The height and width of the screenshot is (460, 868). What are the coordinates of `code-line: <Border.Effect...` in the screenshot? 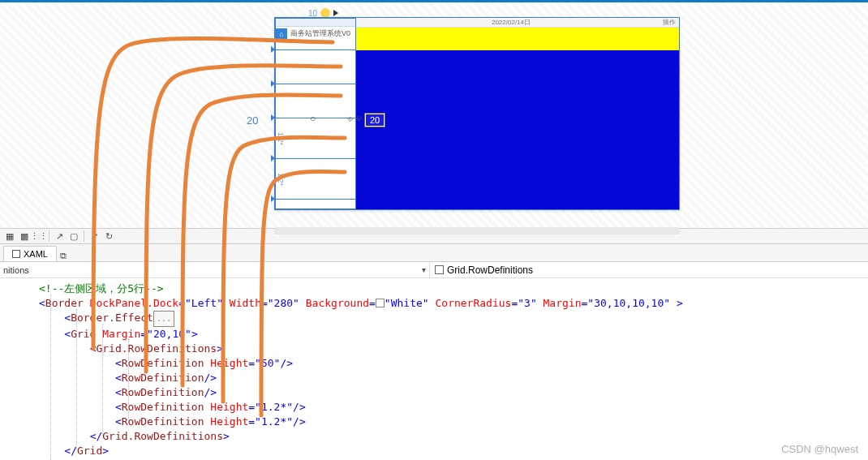 It's located at (434, 319).